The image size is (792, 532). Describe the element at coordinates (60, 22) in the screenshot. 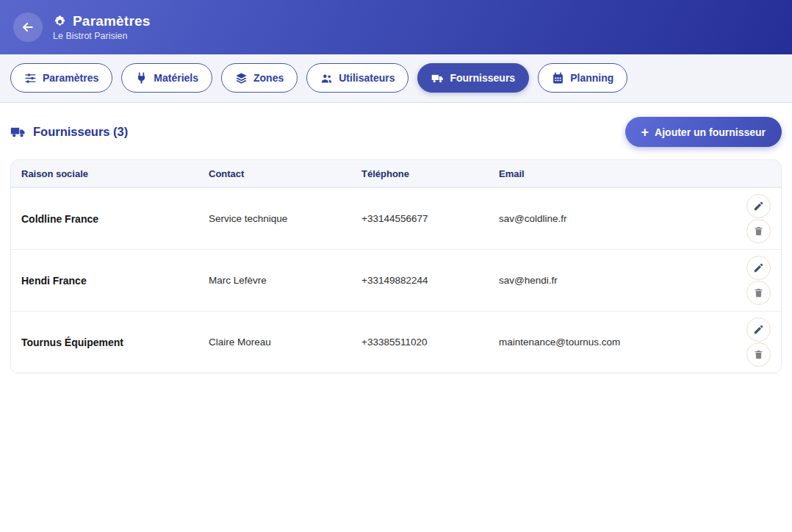

I see `gear-icon` at that location.